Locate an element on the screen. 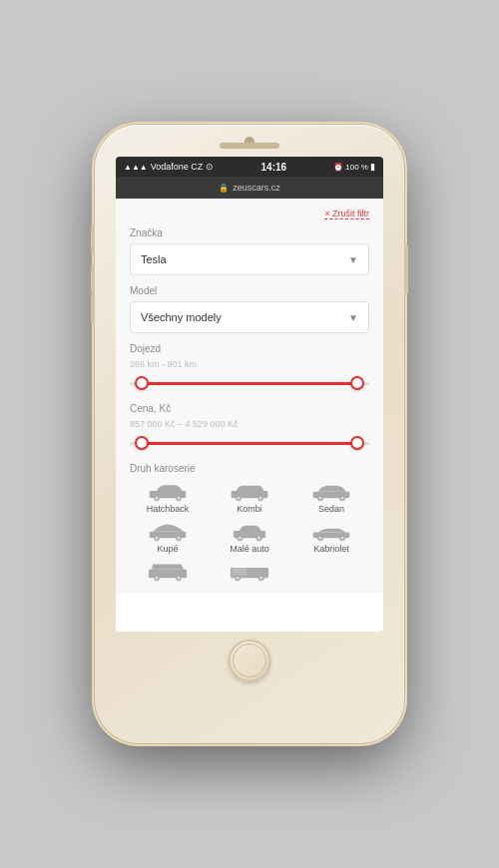 This screenshot has width=499, height=868. filter-header: × Zrušit filtr is located at coordinates (250, 214).